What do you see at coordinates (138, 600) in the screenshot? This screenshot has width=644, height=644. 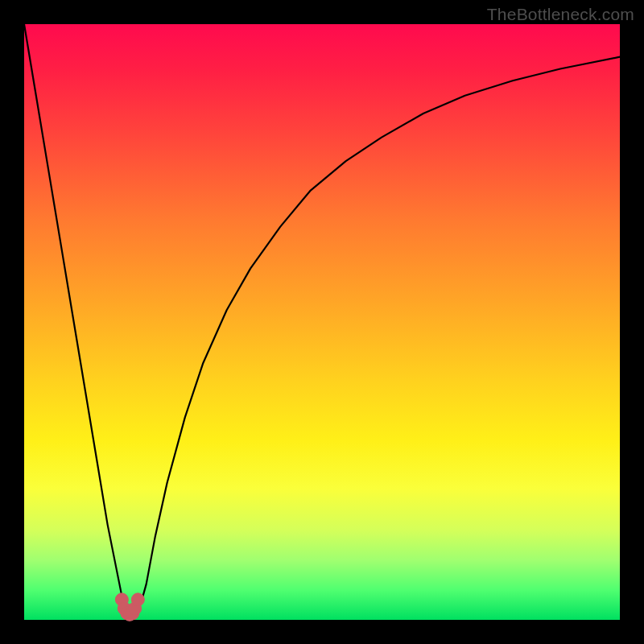 I see `min-marker` at bounding box center [138, 600].